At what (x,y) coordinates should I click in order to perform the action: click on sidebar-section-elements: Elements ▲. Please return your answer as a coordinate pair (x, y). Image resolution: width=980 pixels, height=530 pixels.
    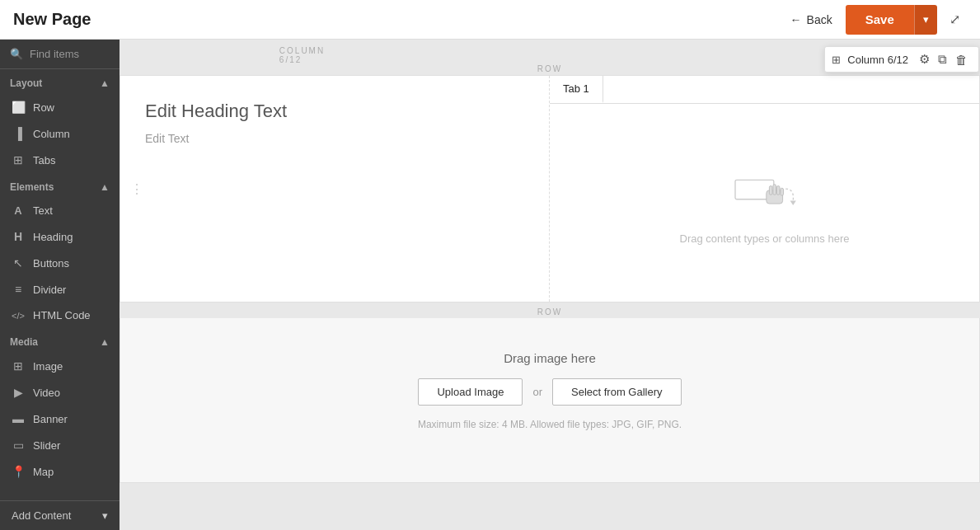
    Looking at the image, I should click on (59, 185).